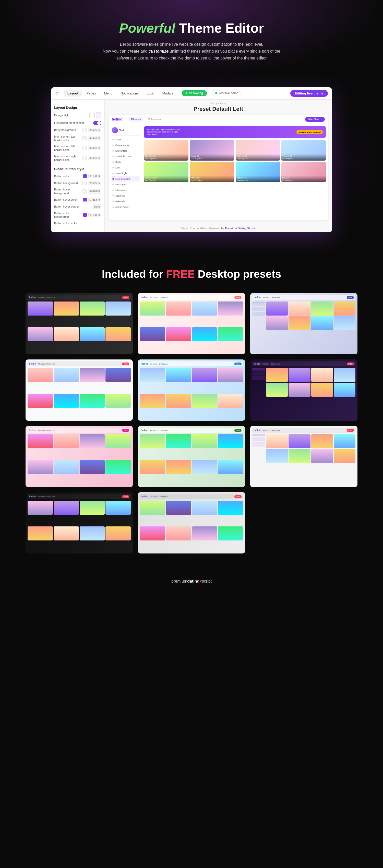  What do you see at coordinates (85, 199) in the screenshot?
I see `btn-hover-color-swatch` at bounding box center [85, 199].